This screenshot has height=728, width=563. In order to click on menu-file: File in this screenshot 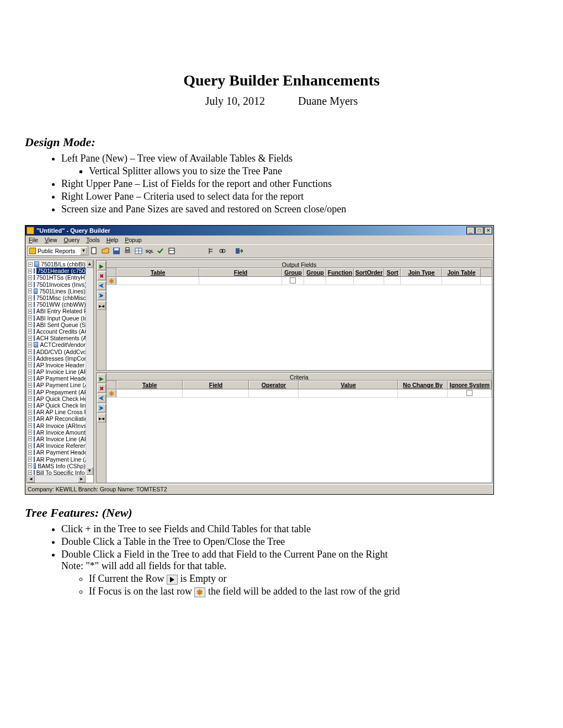, I will do `click(33, 240)`.